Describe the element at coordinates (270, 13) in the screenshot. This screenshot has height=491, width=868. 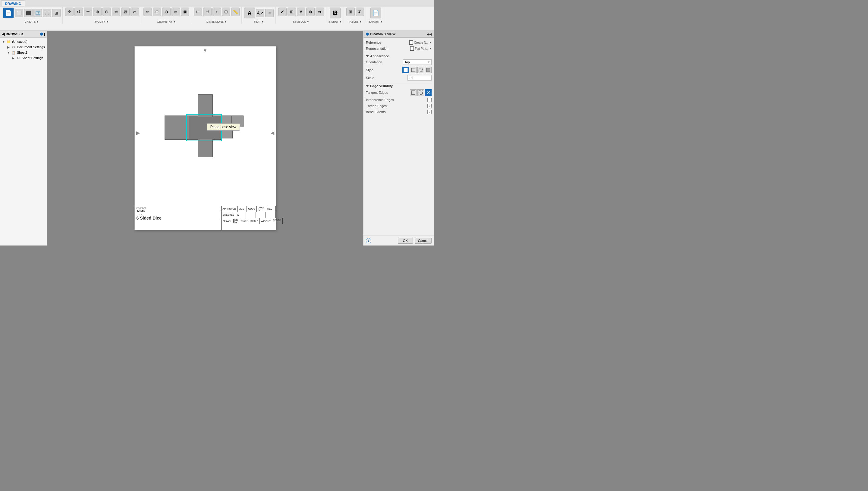
I see `ribbon-icon-text-list: ≡` at that location.